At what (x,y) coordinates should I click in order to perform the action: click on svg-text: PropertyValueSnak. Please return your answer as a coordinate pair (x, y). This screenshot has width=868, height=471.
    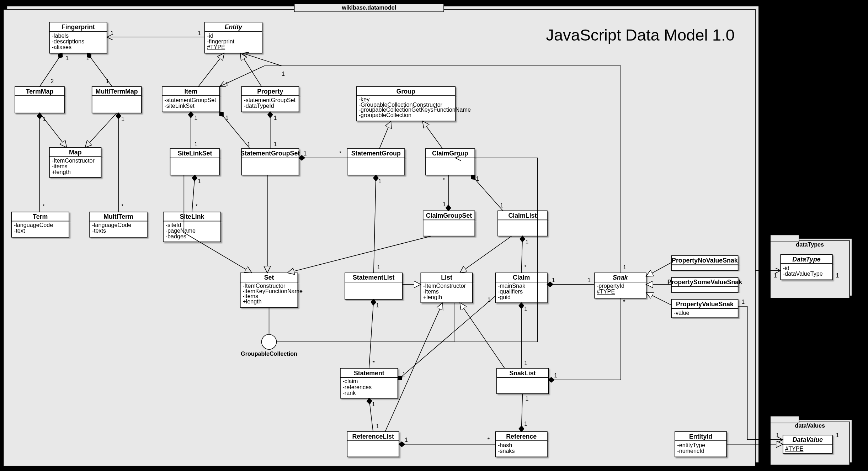
    Looking at the image, I should click on (705, 304).